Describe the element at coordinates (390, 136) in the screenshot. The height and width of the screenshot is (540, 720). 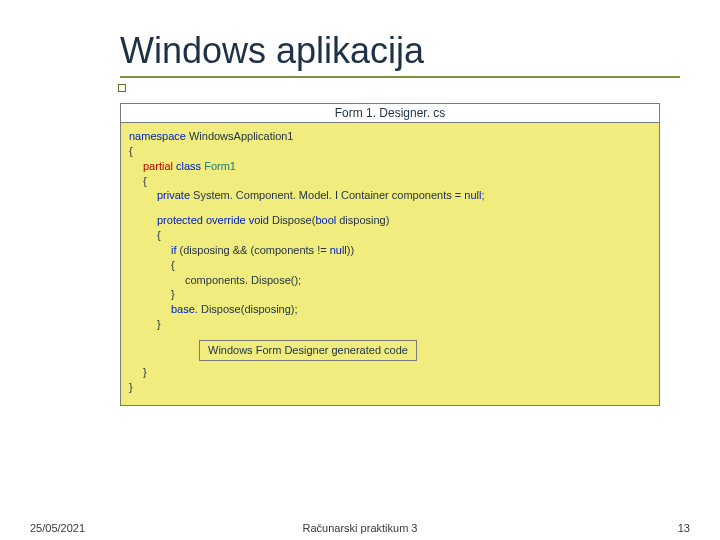
I see `code-line: namespace WindowsApplication1` at that location.